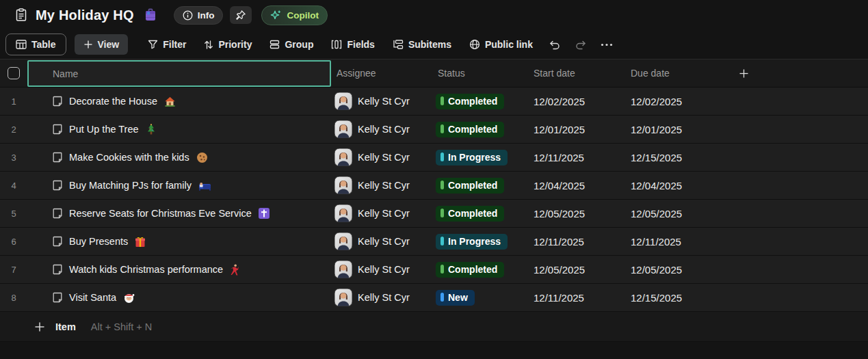 This screenshot has height=359, width=868. I want to click on table-row: 1 Decorate the House Kelly St Cyr Comple…, so click(434, 101).